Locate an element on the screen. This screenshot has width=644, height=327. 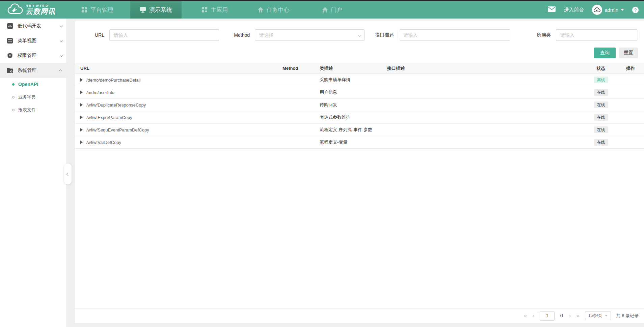
topbar-right: 进入前台 admin ? is located at coordinates (596, 10).